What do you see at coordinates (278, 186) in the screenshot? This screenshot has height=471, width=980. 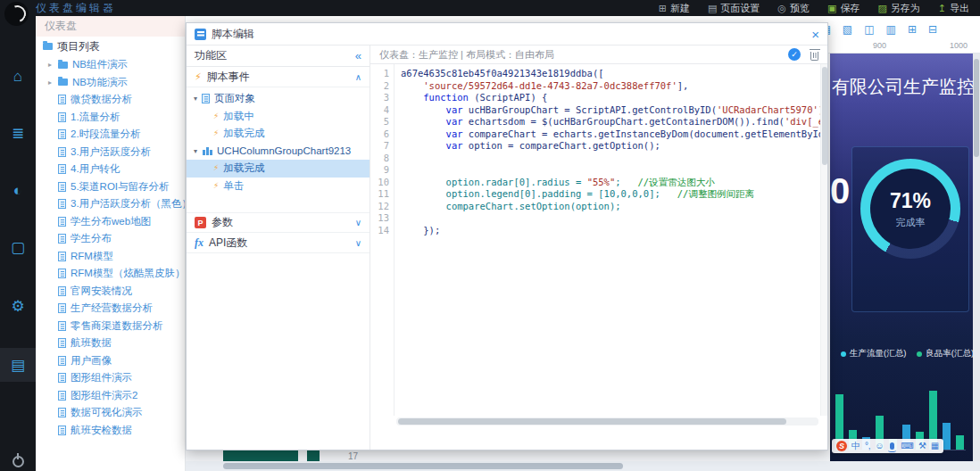 I see `event-tree-item: ⚡单击` at bounding box center [278, 186].